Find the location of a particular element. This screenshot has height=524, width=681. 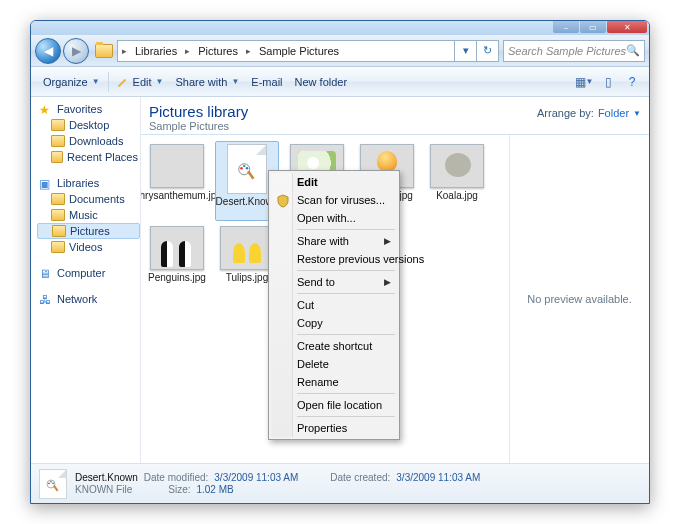

toolbar: Organize▼ Edit▼ Share with▼ E-mail New f… is located at coordinates (340, 82).